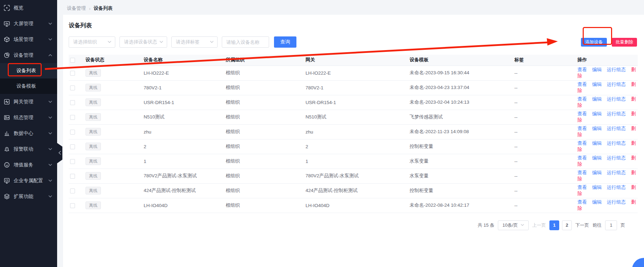  What do you see at coordinates (29, 71) in the screenshot?
I see `sidebar-subitem-设备列表: 设备列表` at bounding box center [29, 71].